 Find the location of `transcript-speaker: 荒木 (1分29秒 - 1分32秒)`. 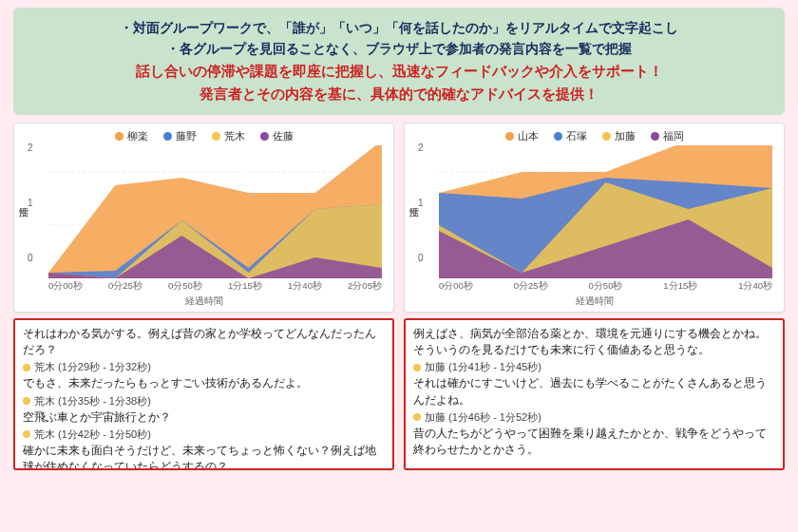

transcript-speaker: 荒木 (1分29秒 - 1分32秒) is located at coordinates (203, 367).